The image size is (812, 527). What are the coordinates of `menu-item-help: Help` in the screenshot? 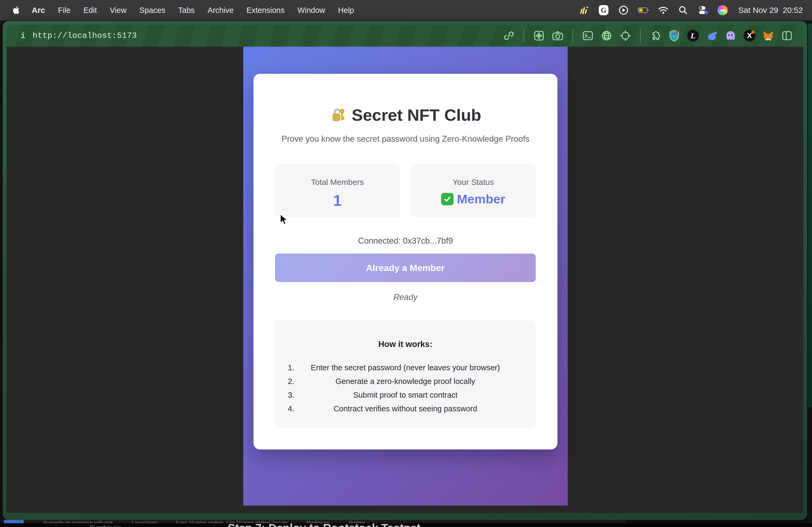 It's located at (346, 10).